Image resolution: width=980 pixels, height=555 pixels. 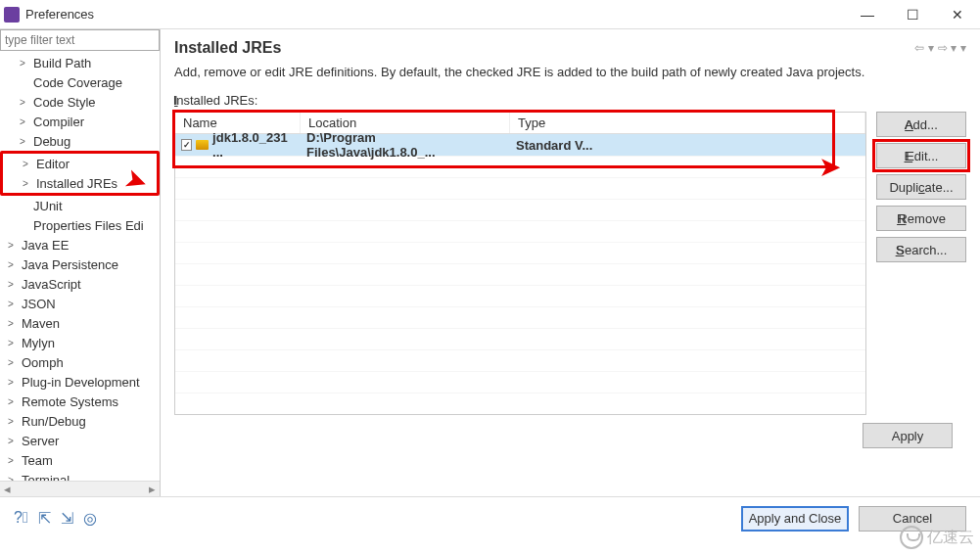 What do you see at coordinates (80, 421) in the screenshot?
I see `tree-item-run-debug: >Run/Debug` at bounding box center [80, 421].